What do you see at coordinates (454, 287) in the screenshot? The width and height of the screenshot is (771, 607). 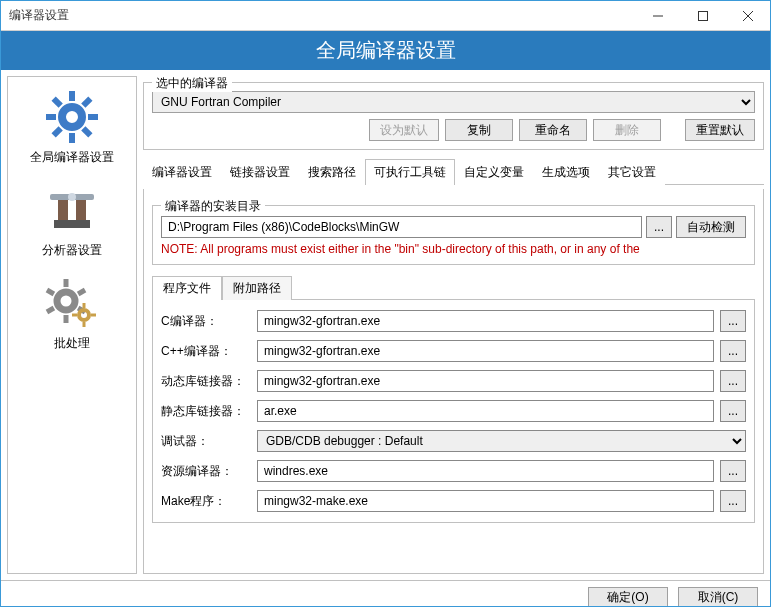 I see `inner-tabs: 程序文件 附加路径` at bounding box center [454, 287].